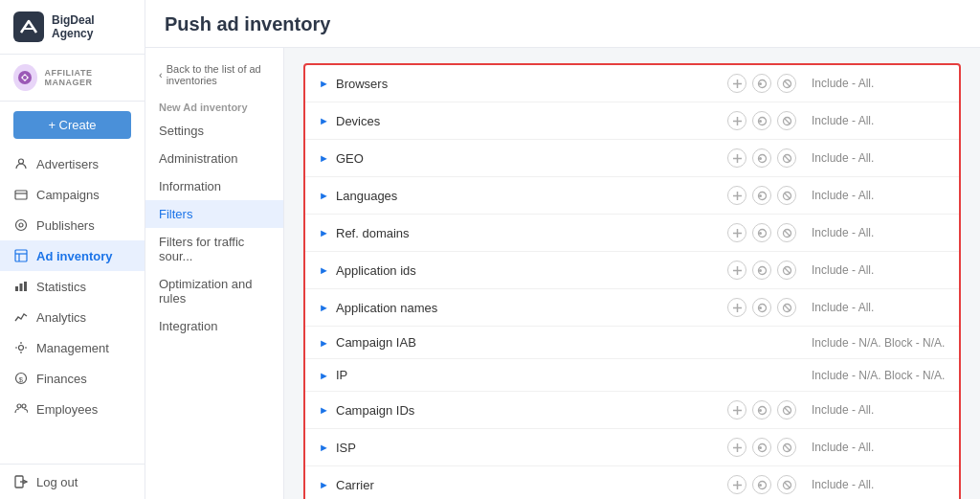 The image size is (980, 499). I want to click on filter-row: ► Application ids Include - All., so click(632, 270).